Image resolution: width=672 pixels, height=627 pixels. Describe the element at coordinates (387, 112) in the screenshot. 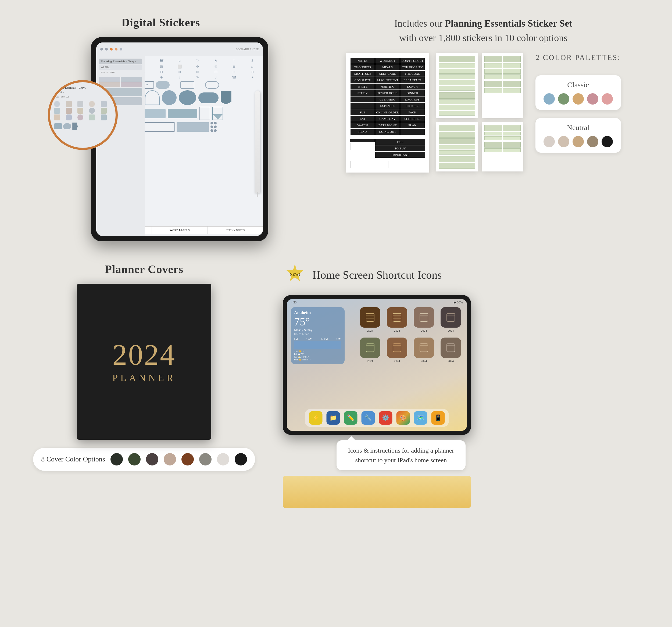

I see `wl-onlineorder: ONLINE ORDER` at that location.